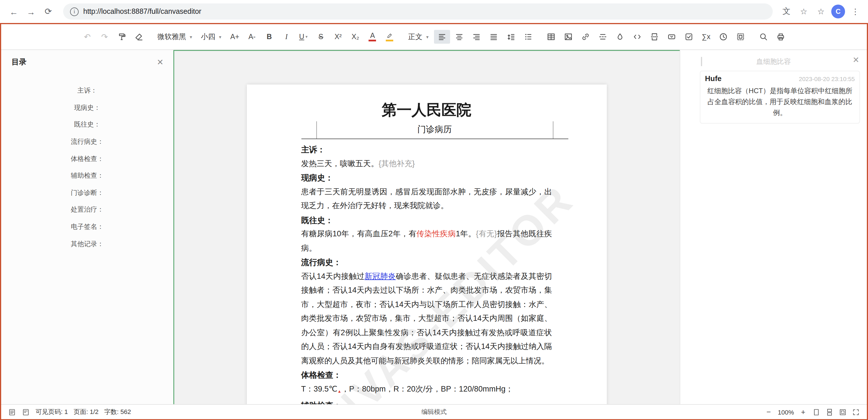 This screenshot has height=420, width=868. Describe the element at coordinates (14, 11) in the screenshot. I see `back-button: ←` at that location.